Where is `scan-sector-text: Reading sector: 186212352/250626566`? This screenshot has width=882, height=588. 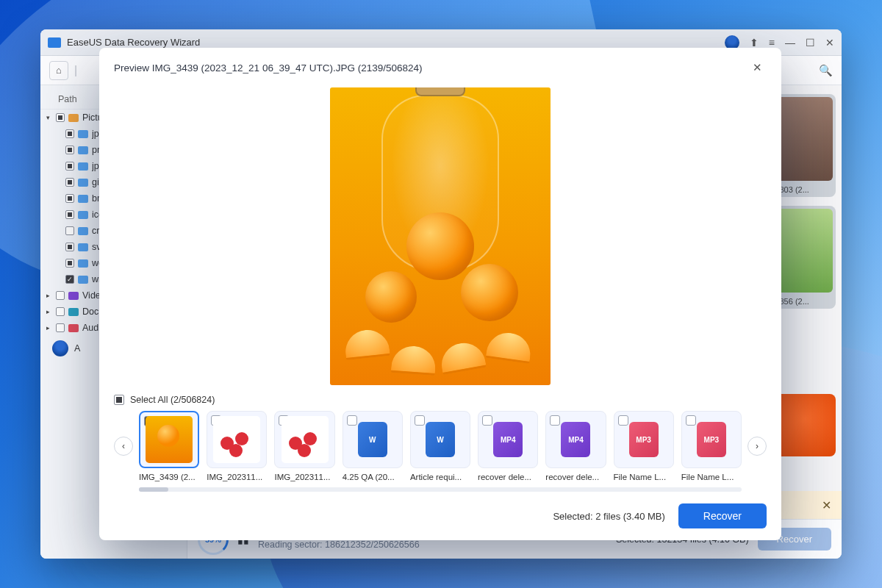
scan-sector-text: Reading sector: 186212352/250626566 is located at coordinates (339, 545).